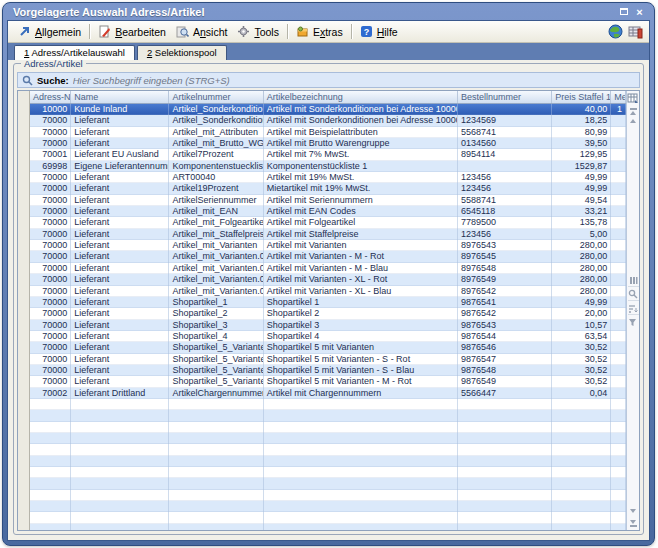 The image size is (658, 548). Describe the element at coordinates (328, 314) in the screenshot. I see `table-row: 70000LieferantShopartikel_2Shopartikel 2…` at that location.